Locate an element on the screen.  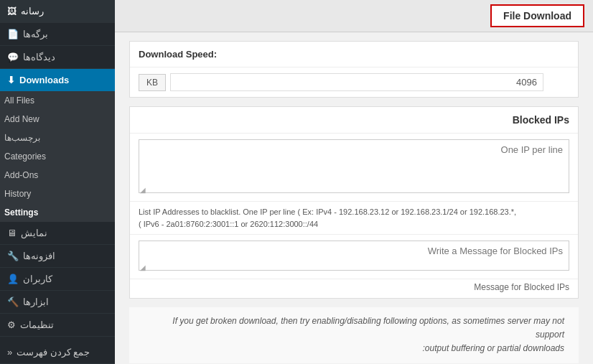
download-speed-row: :Download Speed is located at coordinates (354, 55).